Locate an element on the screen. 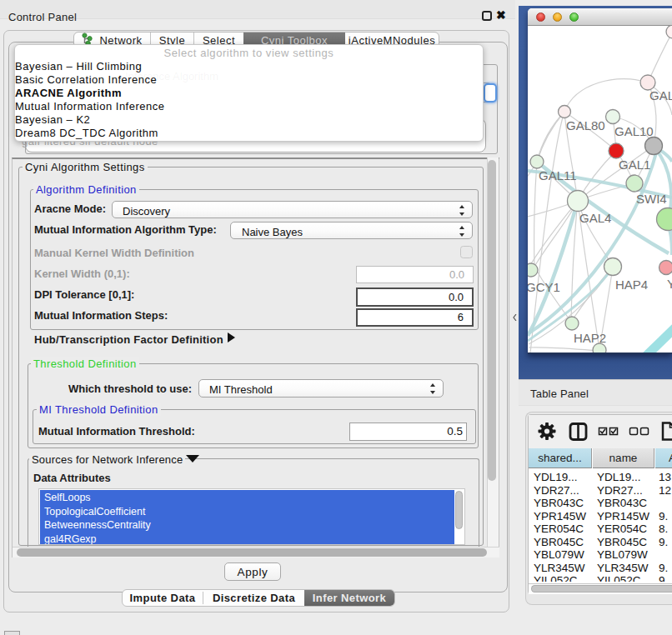  svg-text: GCY1 is located at coordinates (544, 287).